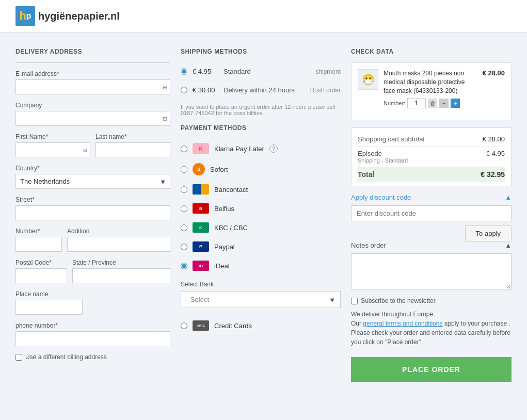  What do you see at coordinates (432, 214) in the screenshot?
I see `discount-input` at bounding box center [432, 214].